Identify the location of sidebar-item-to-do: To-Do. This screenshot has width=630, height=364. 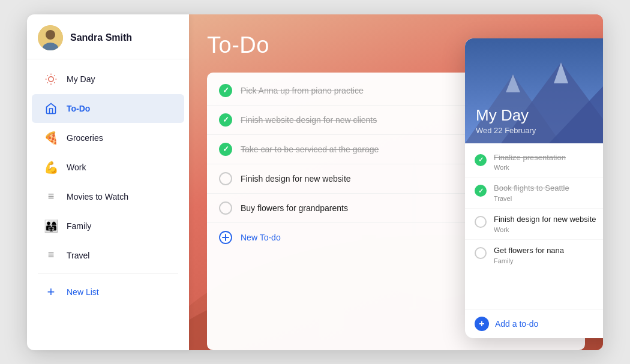
(108, 109).